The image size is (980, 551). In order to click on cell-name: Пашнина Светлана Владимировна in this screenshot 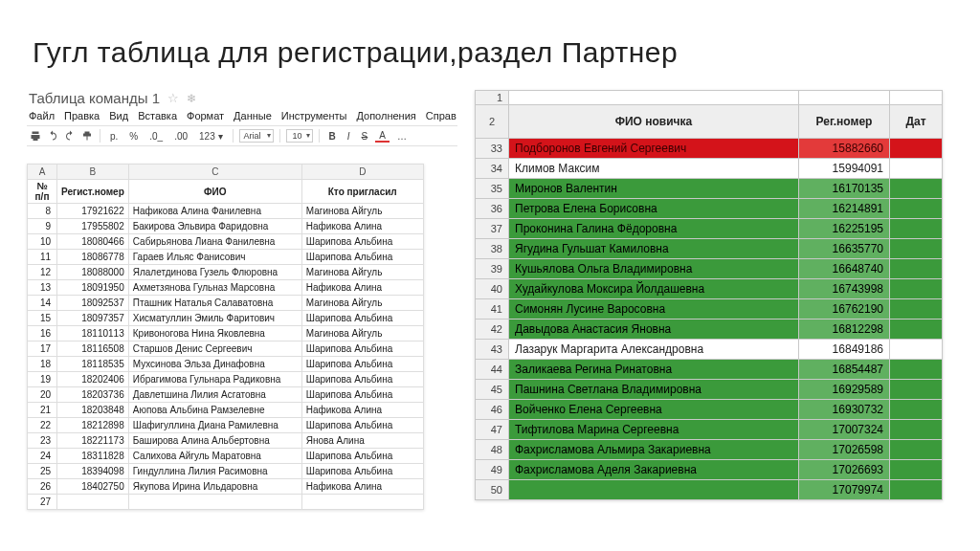, I will do `click(655, 390)`.